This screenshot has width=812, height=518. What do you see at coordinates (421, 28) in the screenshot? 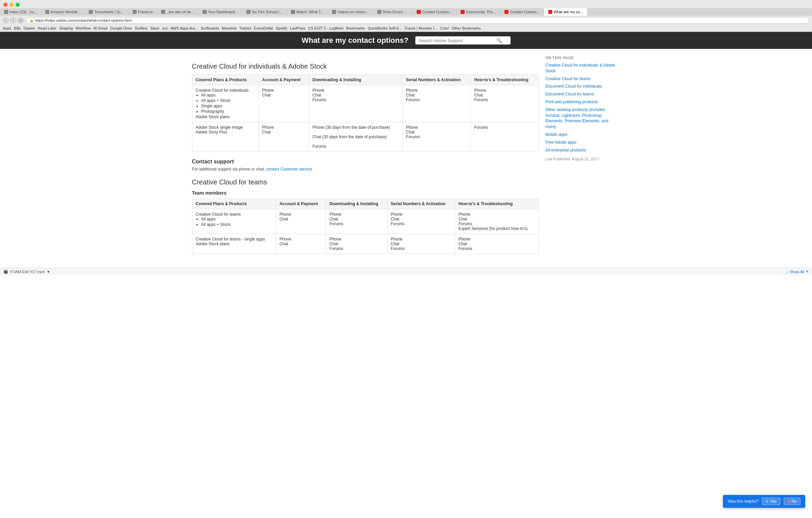
I see `bookmark-item: Future | Monster I...` at bounding box center [421, 28].